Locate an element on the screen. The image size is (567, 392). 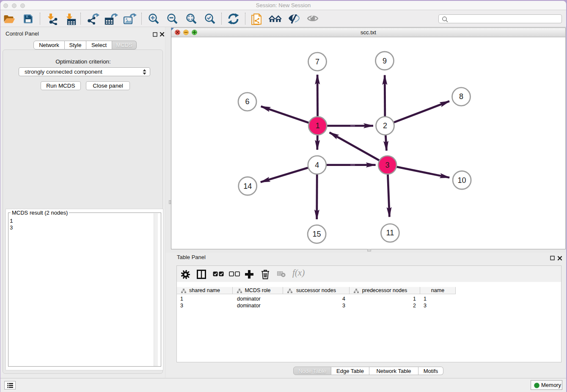
svg-text: 1 is located at coordinates (318, 126).